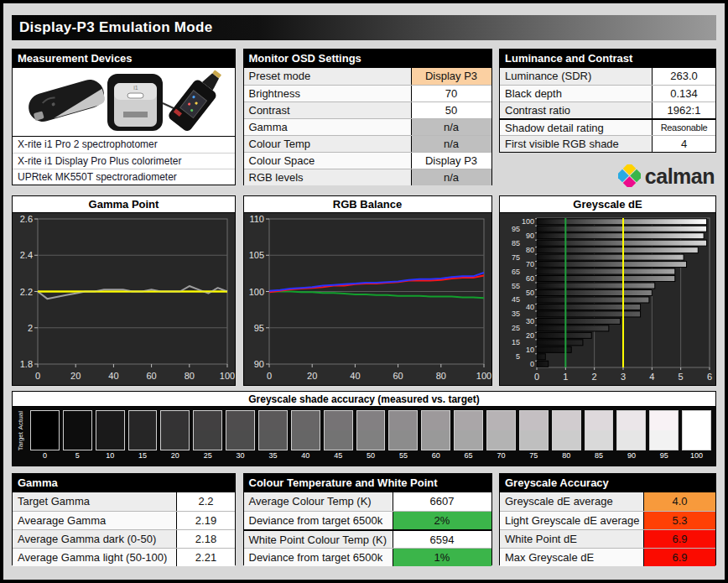 The width and height of the screenshot is (728, 583). What do you see at coordinates (403, 438) in the screenshot?
I see `shade-slot: 55` at bounding box center [403, 438].